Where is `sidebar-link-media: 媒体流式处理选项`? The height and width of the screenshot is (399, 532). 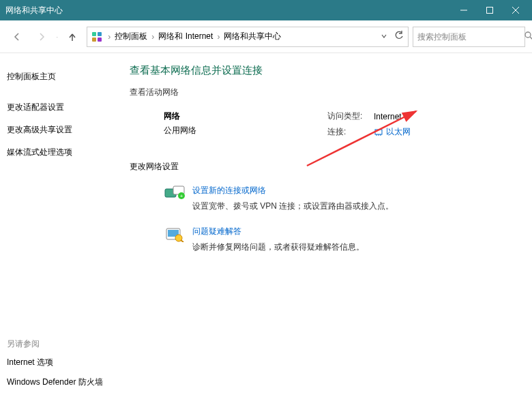
sidebar-link-media: 媒体流式处理选项 is located at coordinates (57, 153).